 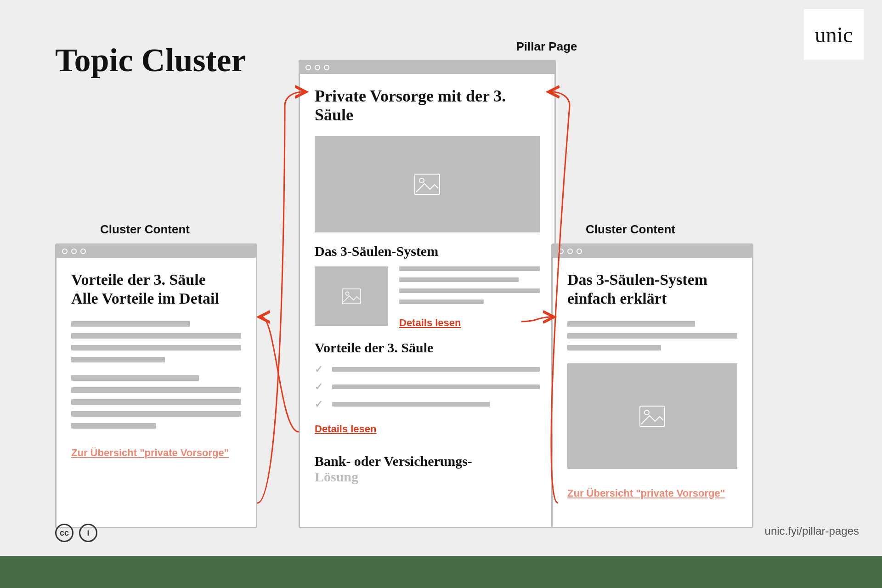 I want to click on section3-line2: Lösung, so click(x=336, y=477).